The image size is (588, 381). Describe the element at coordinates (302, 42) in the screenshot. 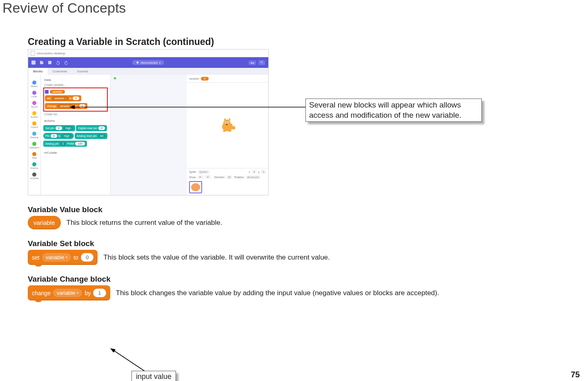

I see `section-heading: Creating a Variable in Scratch (continue…` at that location.